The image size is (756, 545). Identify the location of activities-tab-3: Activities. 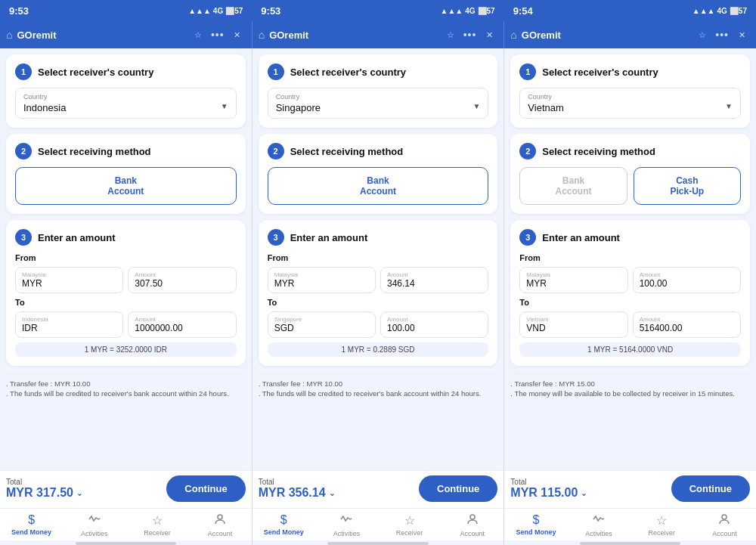
(599, 525).